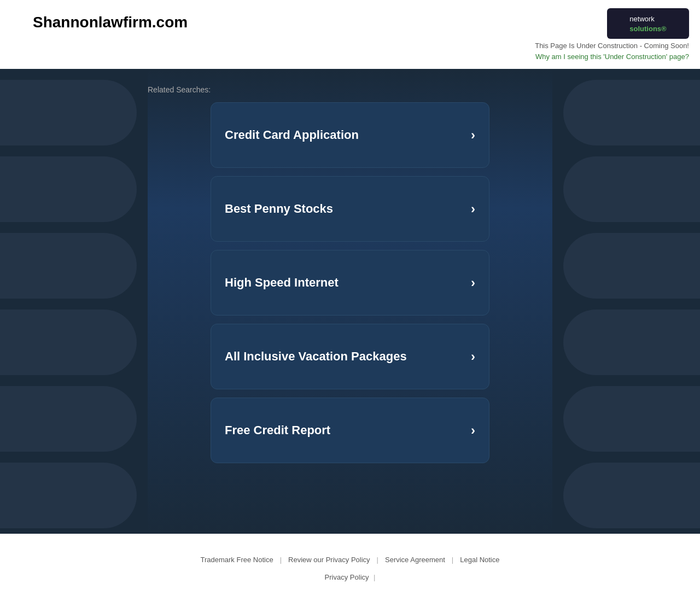  I want to click on logo-solutions-text: solutions, so click(645, 28).